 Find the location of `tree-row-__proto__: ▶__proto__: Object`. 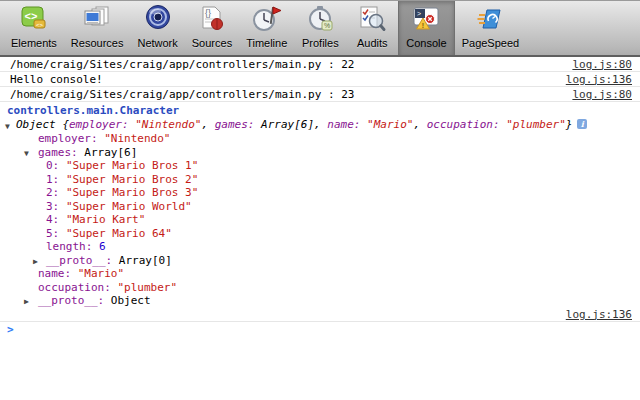

tree-row-__proto__: ▶__proto__: Object is located at coordinates (320, 301).